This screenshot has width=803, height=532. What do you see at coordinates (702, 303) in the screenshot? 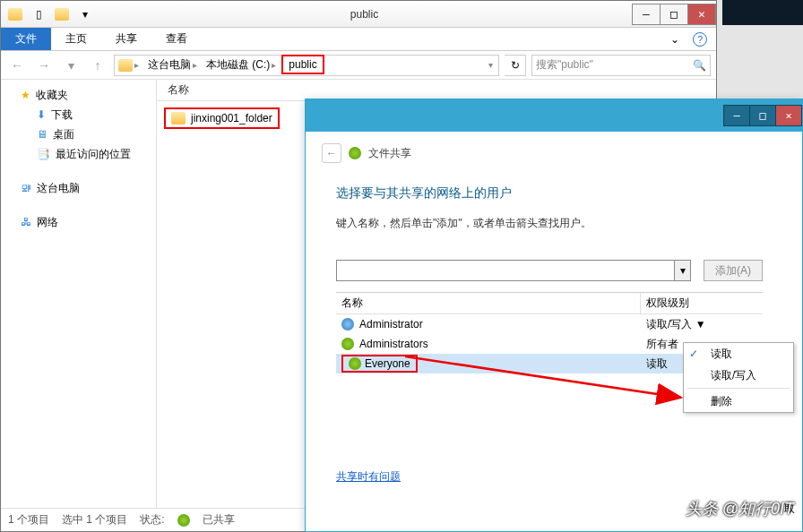
I see `column-perm: 权限级别` at bounding box center [702, 303].